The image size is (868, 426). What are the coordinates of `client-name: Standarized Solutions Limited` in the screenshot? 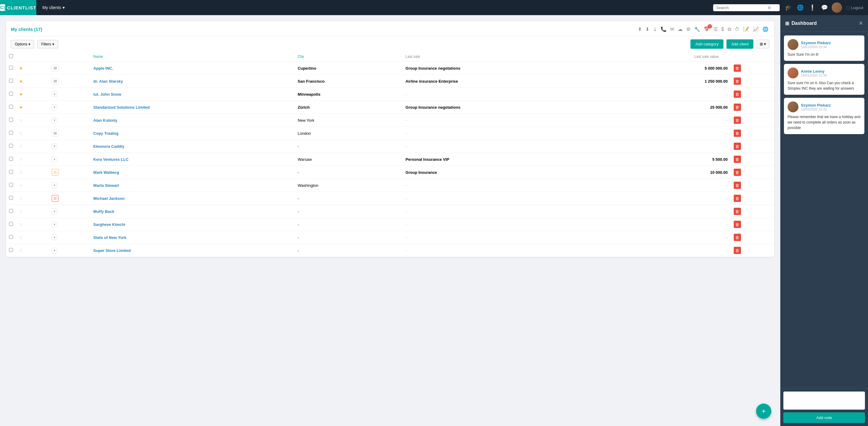 It's located at (121, 107).